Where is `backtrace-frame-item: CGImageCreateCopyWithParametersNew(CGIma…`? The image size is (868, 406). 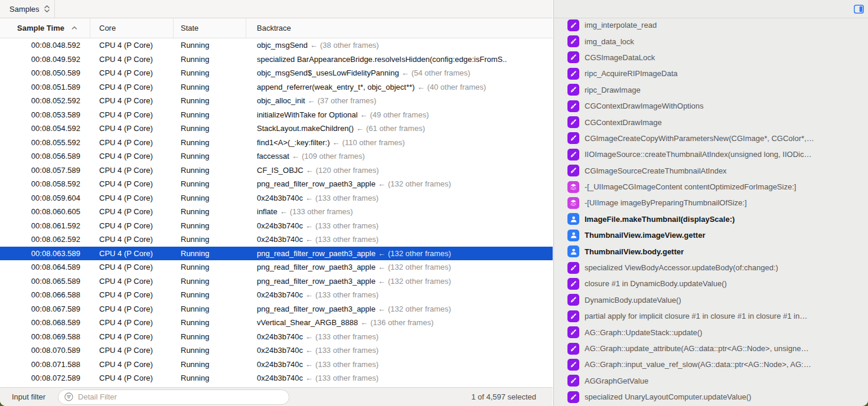
backtrace-frame-item: CGImageCreateCopyWithParametersNew(CGIma… is located at coordinates (711, 138).